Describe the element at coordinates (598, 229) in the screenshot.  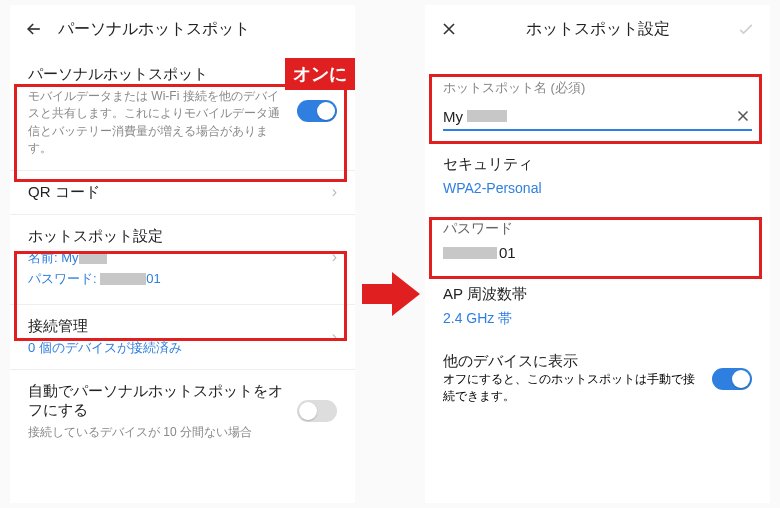
I see `password-label: パスワード` at that location.